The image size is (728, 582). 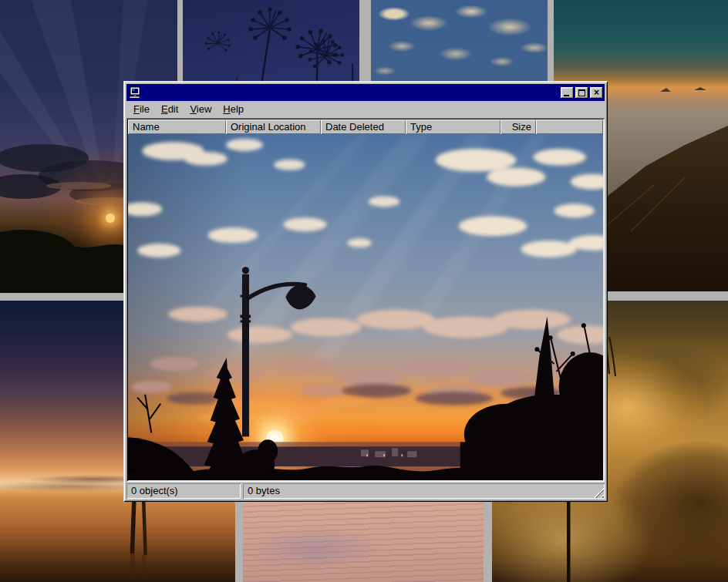 What do you see at coordinates (597, 93) in the screenshot?
I see `close-button: ×` at bounding box center [597, 93].